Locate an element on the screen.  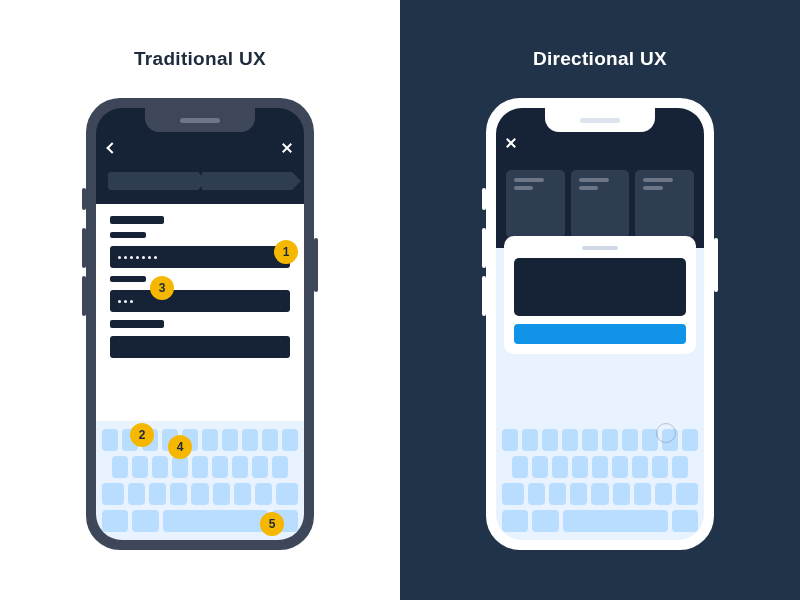
form-content: 1 3 is located at coordinates (200, 312).